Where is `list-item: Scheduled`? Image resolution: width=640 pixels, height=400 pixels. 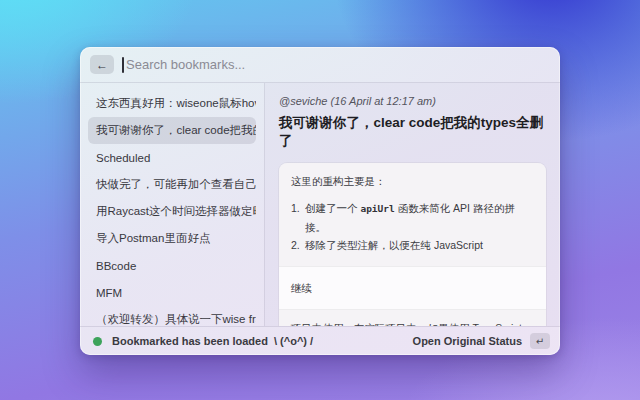 list-item: Scheduled is located at coordinates (172, 158).